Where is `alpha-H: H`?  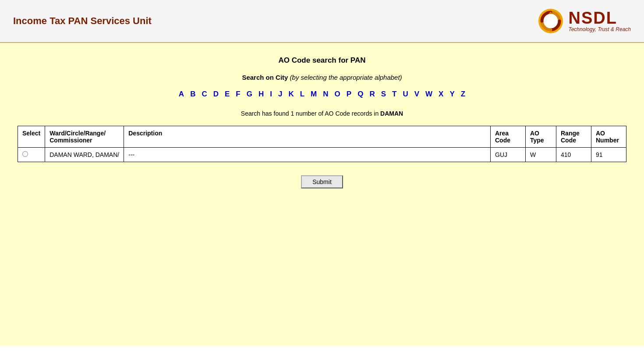 alpha-H: H is located at coordinates (261, 94).